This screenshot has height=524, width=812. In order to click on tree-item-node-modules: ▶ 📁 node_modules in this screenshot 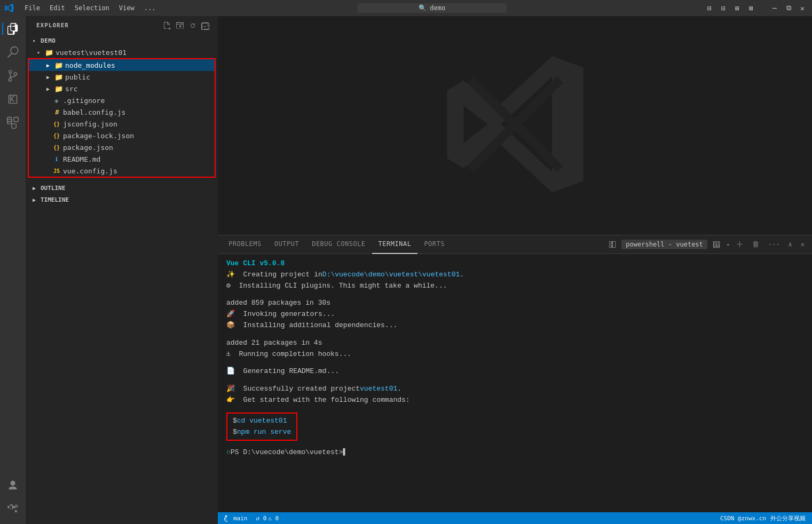, I will do `click(122, 65)`.